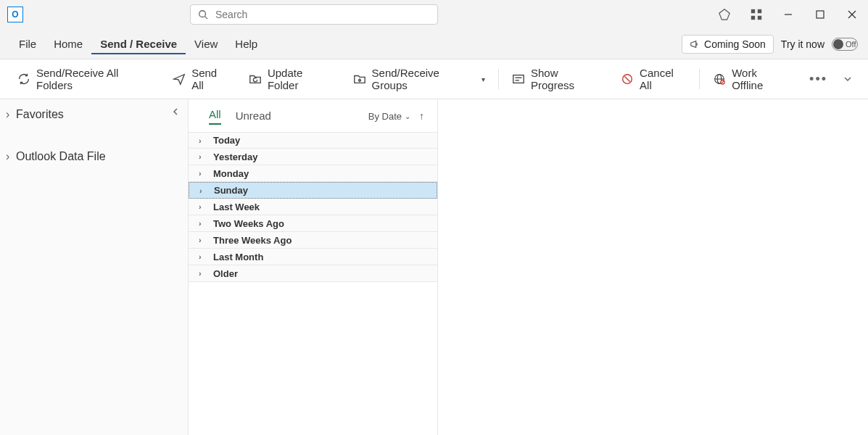 This screenshot has width=868, height=435. I want to click on group-row: ›Two Weeks Ago, so click(313, 223).